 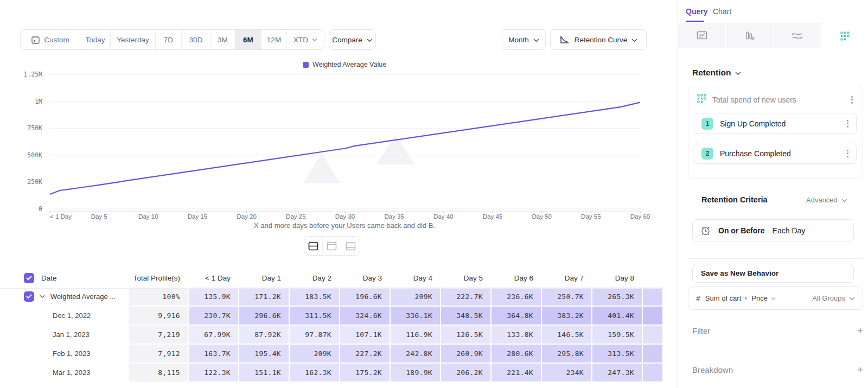 I want to click on retention-value-cell: 189.9K, so click(x=416, y=372).